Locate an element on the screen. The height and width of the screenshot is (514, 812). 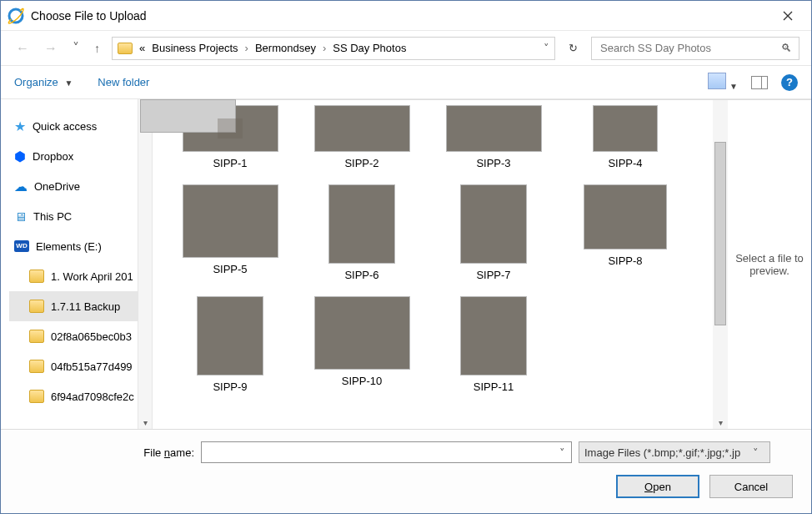
nav-tree: ★Quick access ⬢Dropbox ☁OneDrive 🖥This P… is located at coordinates (69, 264).